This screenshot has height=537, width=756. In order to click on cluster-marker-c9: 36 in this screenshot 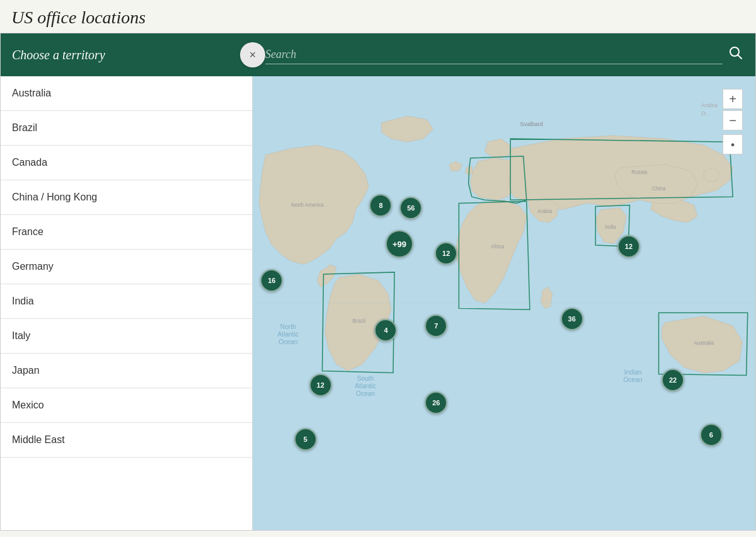, I will do `click(572, 319)`.